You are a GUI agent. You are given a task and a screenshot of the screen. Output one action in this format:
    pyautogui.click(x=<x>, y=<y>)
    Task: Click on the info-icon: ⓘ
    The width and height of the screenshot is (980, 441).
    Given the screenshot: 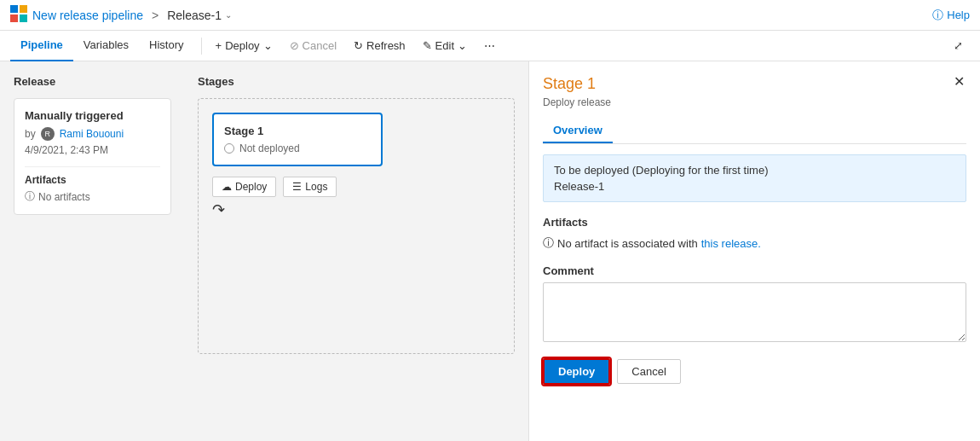 What is the action you would take?
    pyautogui.click(x=30, y=196)
    